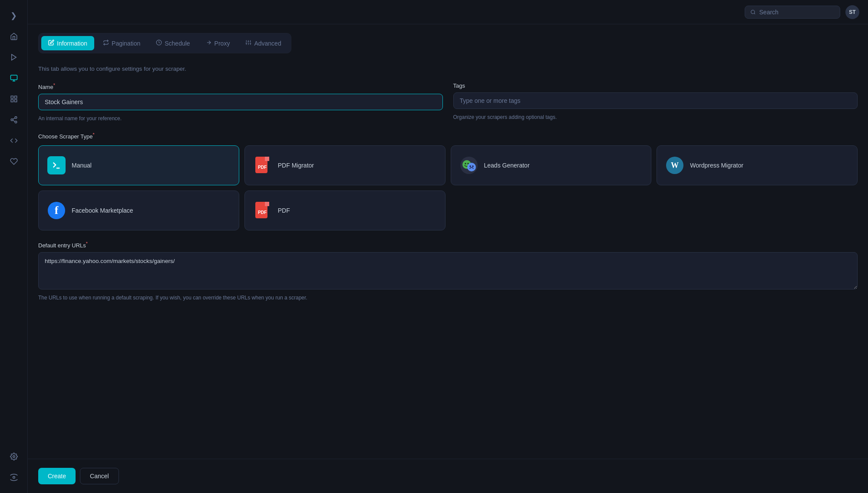 The height and width of the screenshot is (493, 868). I want to click on tab-schedule: Schedule, so click(173, 43).